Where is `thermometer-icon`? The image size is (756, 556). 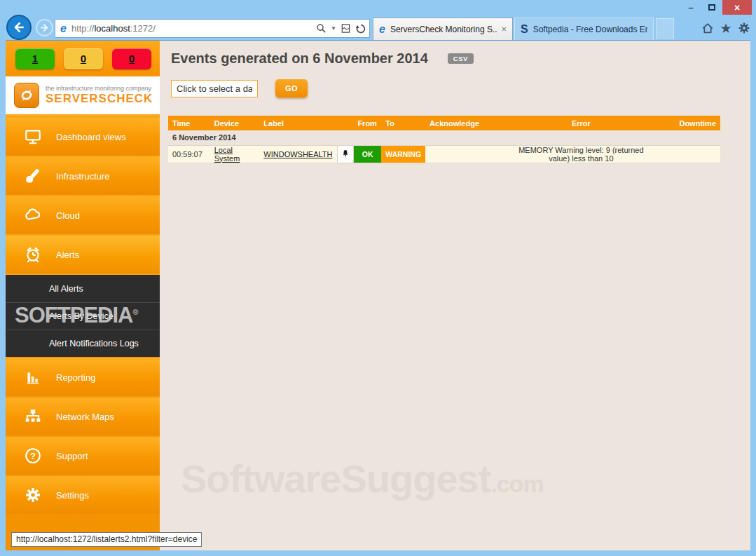 thermometer-icon is located at coordinates (33, 176).